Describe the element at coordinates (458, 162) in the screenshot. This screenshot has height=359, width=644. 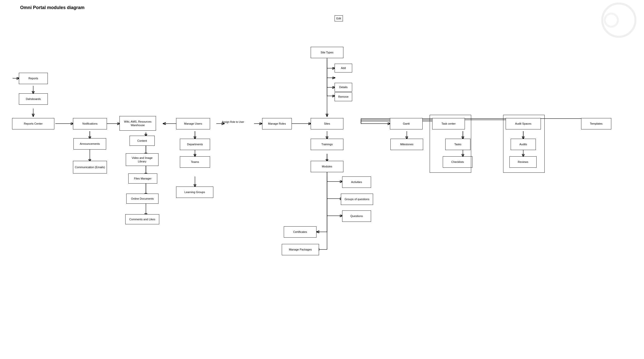
I see `checklists-box: Checklists` at that location.